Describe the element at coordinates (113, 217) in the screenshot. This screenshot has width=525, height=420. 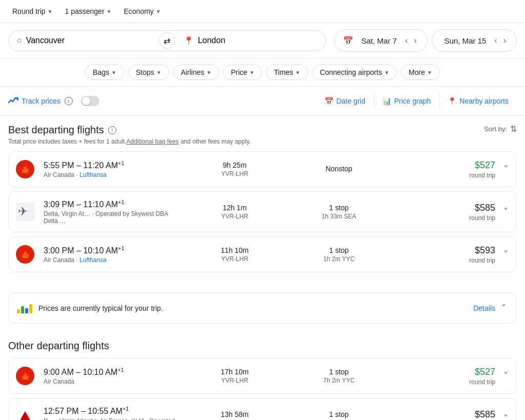
I see `flight-airlines: Delta, Virgin At… · Operated by Skywest …` at that location.